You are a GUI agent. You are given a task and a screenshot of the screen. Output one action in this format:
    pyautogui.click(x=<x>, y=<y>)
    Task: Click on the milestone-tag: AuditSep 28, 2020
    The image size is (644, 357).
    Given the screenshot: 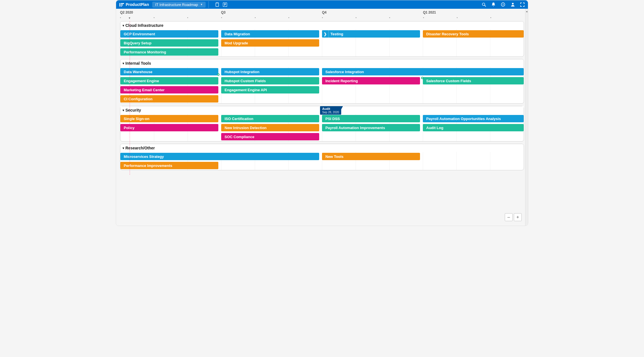 What is the action you would take?
    pyautogui.click(x=331, y=110)
    